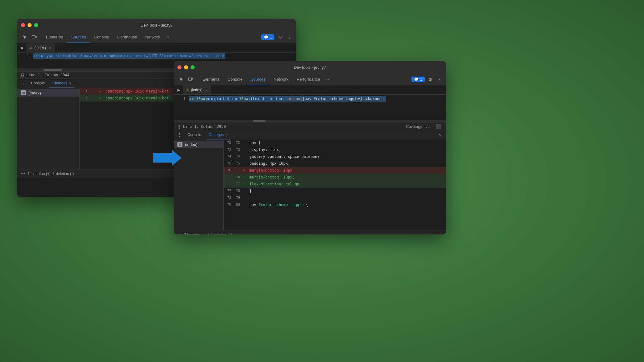 The height and width of the screenshot is (362, 644). What do you see at coordinates (23, 25) in the screenshot?
I see `close-button-back` at bounding box center [23, 25].